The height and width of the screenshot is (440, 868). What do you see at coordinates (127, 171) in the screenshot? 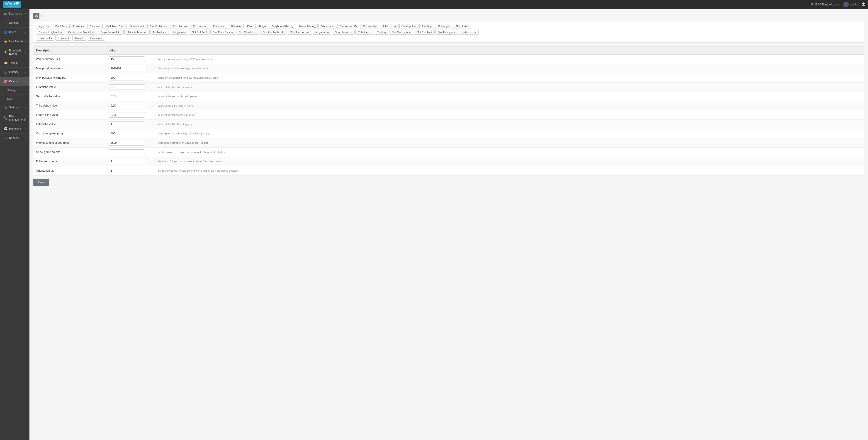
I see `settings-input-orientation-alert` at bounding box center [127, 171].